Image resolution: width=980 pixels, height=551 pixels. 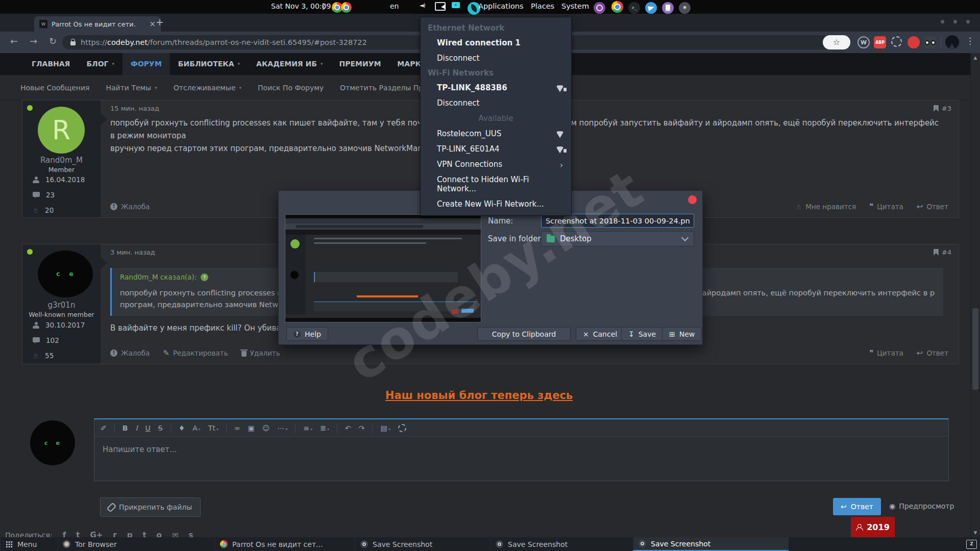 I want to click on taskbar-save-screenshot-1: Save Screenshot, so click(x=406, y=544).